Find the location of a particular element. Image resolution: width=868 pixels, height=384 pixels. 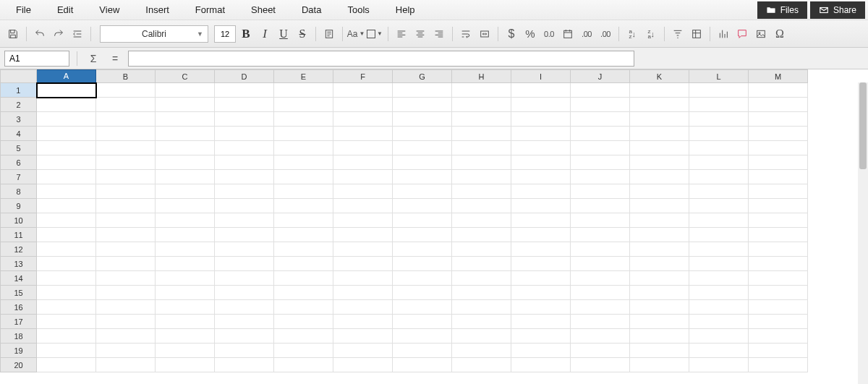

cell-J9 is located at coordinates (600, 206).